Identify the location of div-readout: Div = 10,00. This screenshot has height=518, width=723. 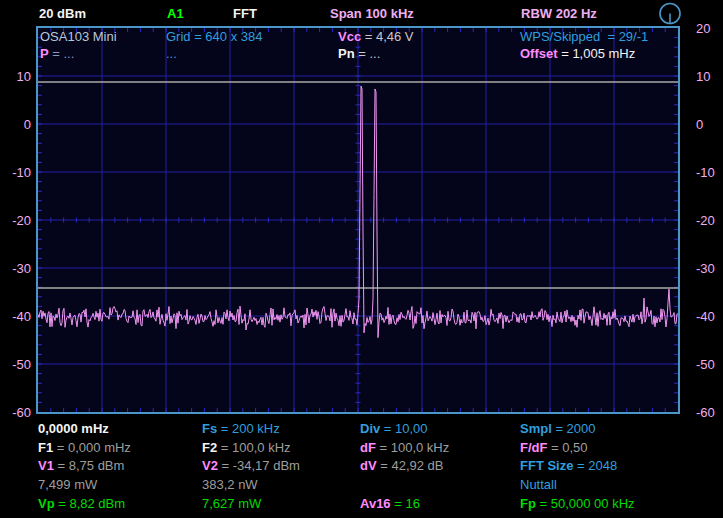
(394, 429).